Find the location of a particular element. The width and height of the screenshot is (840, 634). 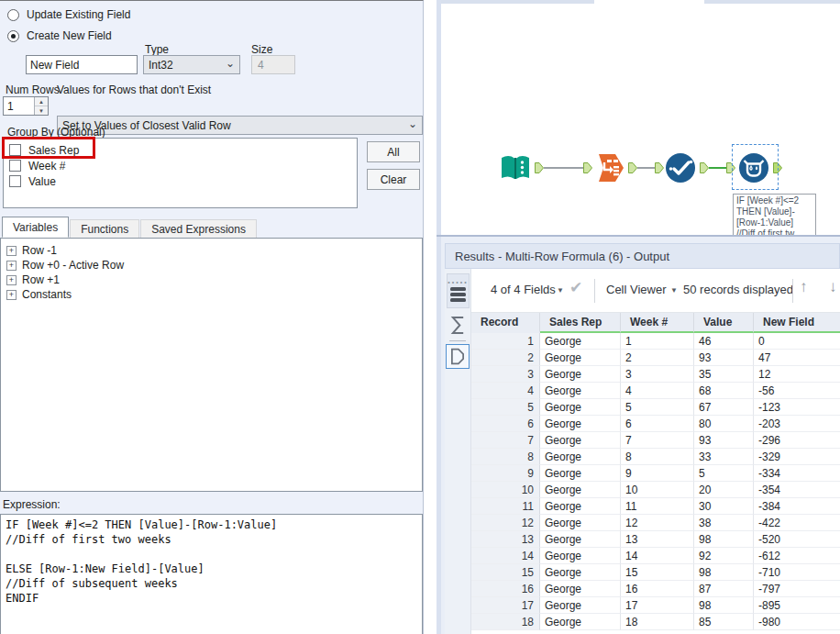

grid-cell: 7 is located at coordinates (658, 440).